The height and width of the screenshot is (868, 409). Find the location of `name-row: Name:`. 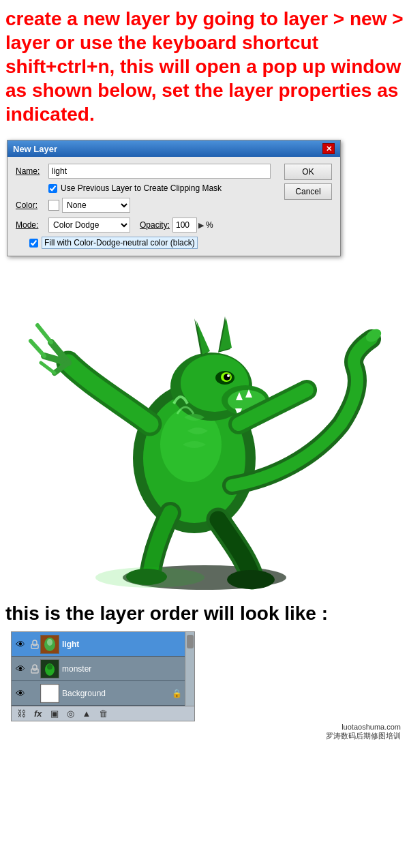

name-row: Name: is located at coordinates (143, 171).